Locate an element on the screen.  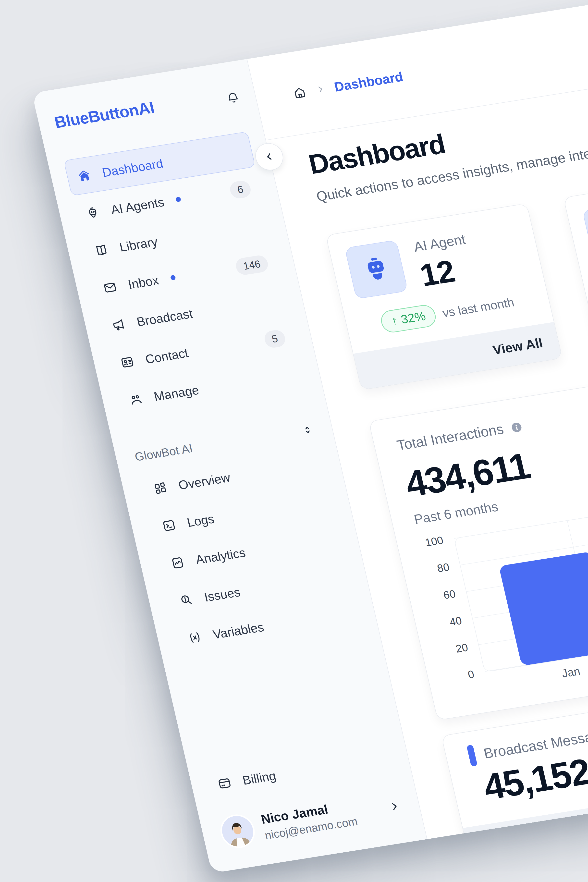
sidebar-item-label: AI Agents is located at coordinates (137, 206).